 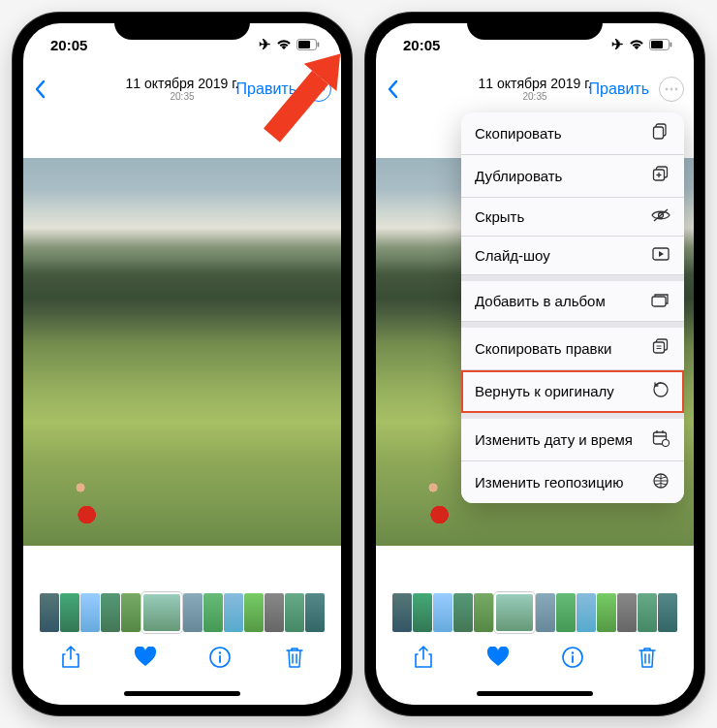 What do you see at coordinates (518, 134) in the screenshot?
I see `menu-label: Скопировать` at bounding box center [518, 134].